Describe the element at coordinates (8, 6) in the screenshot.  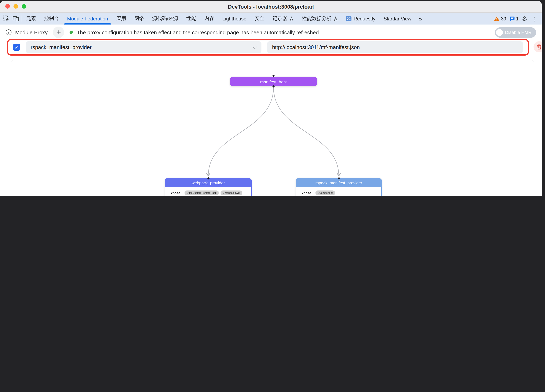
I see `close-window-button` at that location.